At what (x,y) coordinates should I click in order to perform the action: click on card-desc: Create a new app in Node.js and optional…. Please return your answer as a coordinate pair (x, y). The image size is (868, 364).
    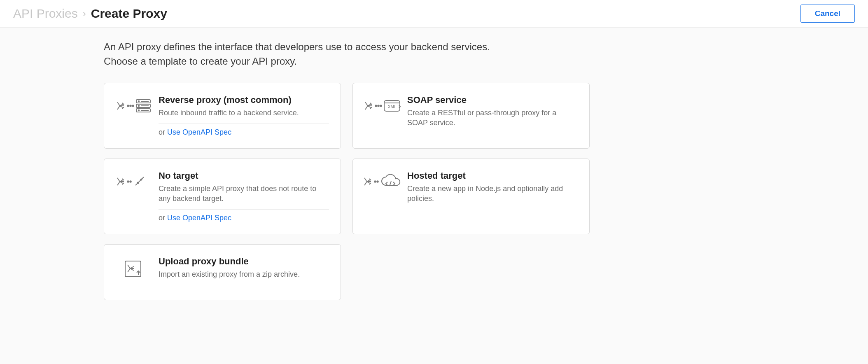
    Looking at the image, I should click on (492, 194).